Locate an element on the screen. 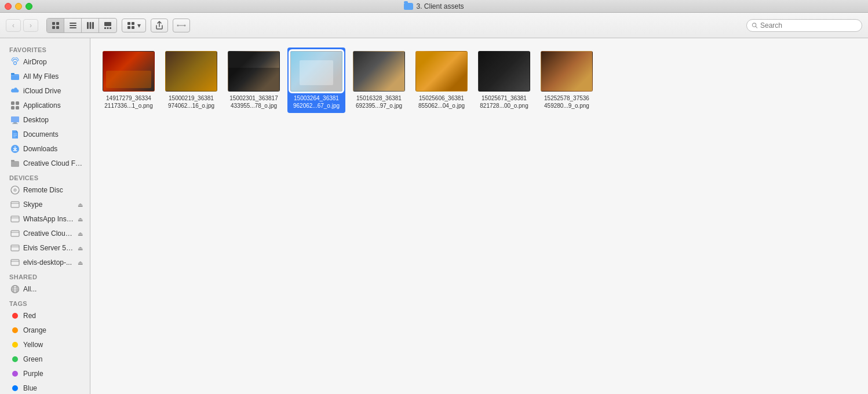  sidebar-item-downloads: Downloads is located at coordinates (45, 149).